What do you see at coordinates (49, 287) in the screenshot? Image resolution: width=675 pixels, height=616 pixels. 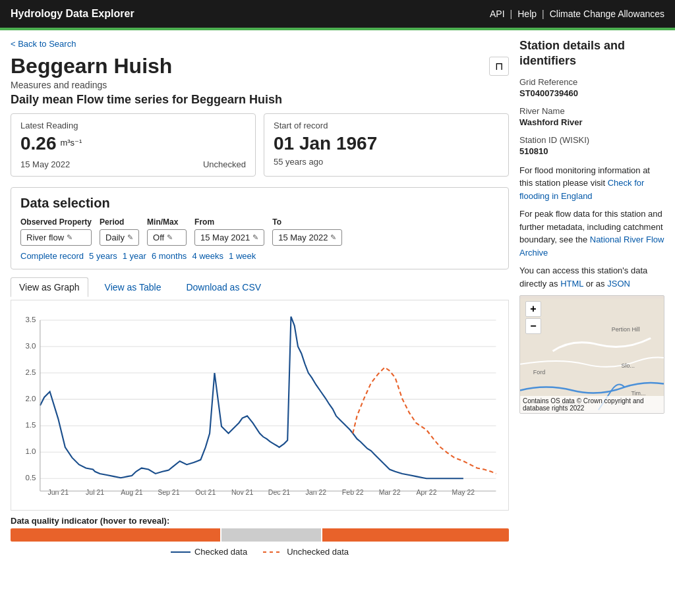 I see `tab-graph: View as Graph` at bounding box center [49, 287].